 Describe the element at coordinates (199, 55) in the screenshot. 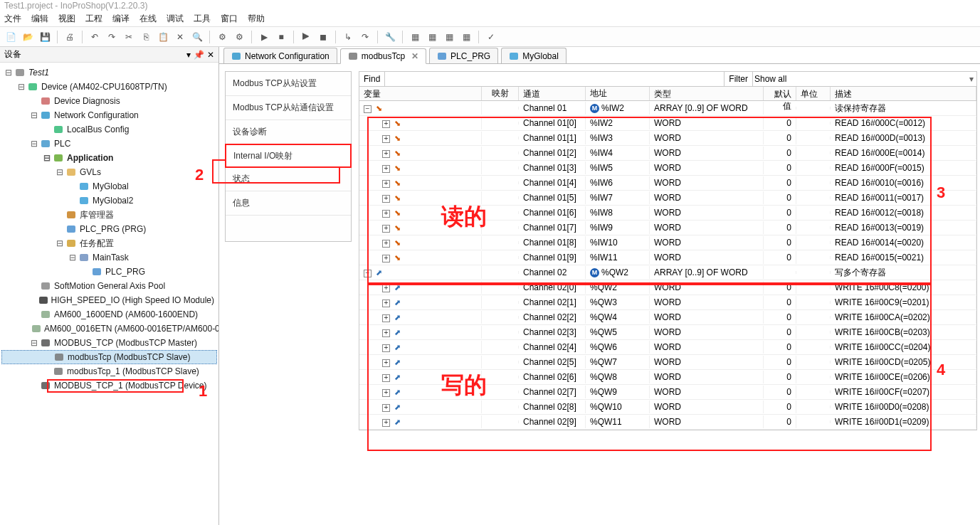

I see `pin-icon: 📌` at that location.